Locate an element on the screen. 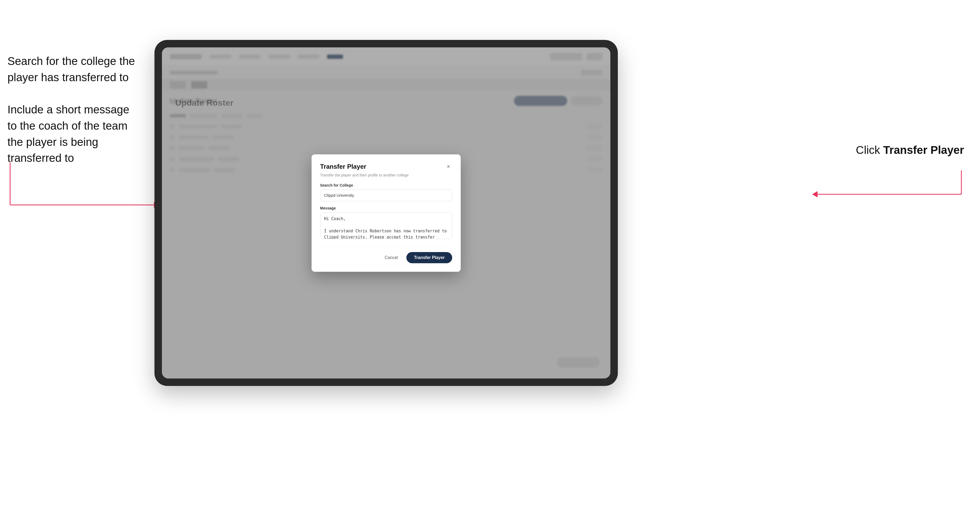 Image resolution: width=980 pixels, height=527 pixels. transfer-player-modal: Transfer Player × Transfer the player an… is located at coordinates (386, 213).